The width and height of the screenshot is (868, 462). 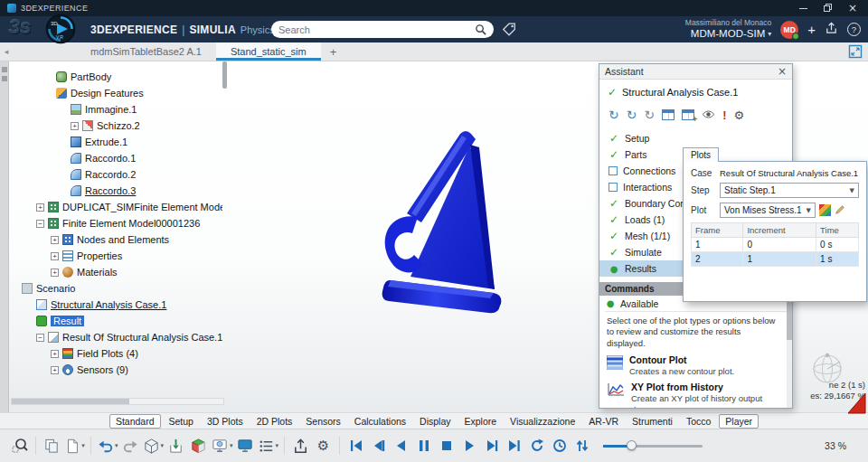 I want to click on tree-vertical-scrollbar, so click(x=224, y=75).